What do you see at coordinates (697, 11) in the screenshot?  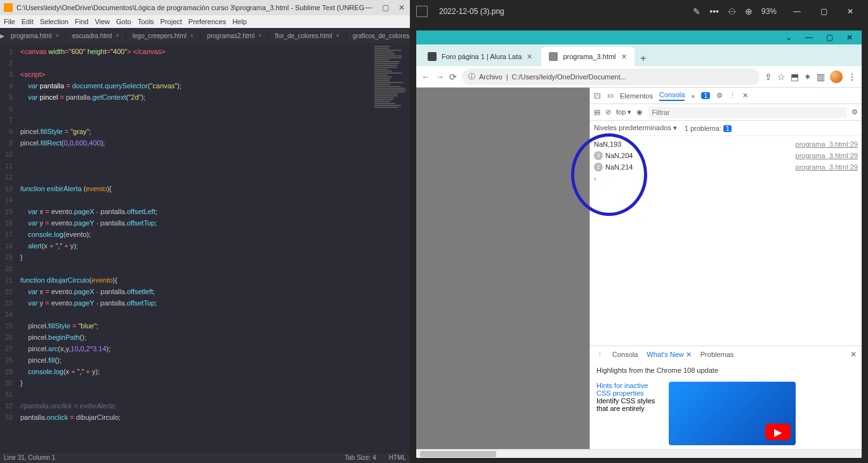 I see `edit-icon: ✎` at bounding box center [697, 11].